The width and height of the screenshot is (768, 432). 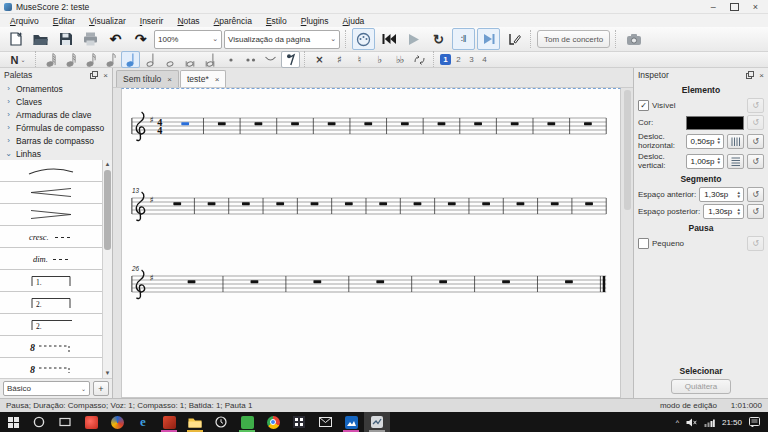 I want to click on pan-playback-button, so click(x=488, y=39).